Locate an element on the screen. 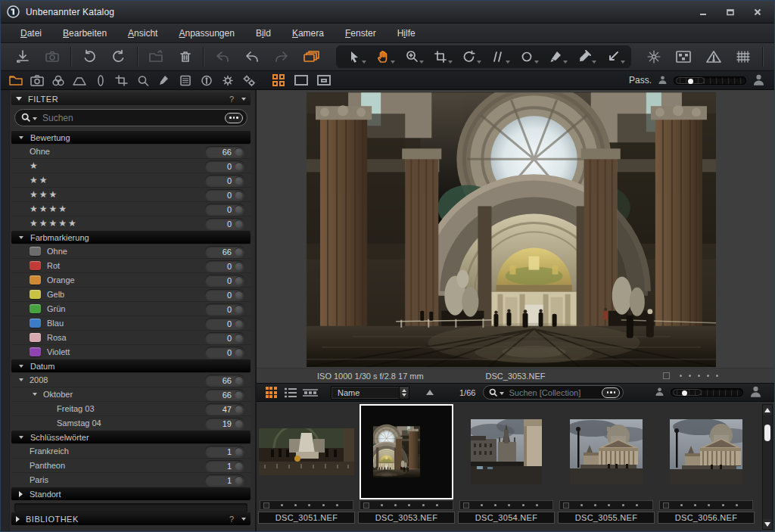 This screenshot has width=775, height=532. eyedropper-tool is located at coordinates (584, 57).